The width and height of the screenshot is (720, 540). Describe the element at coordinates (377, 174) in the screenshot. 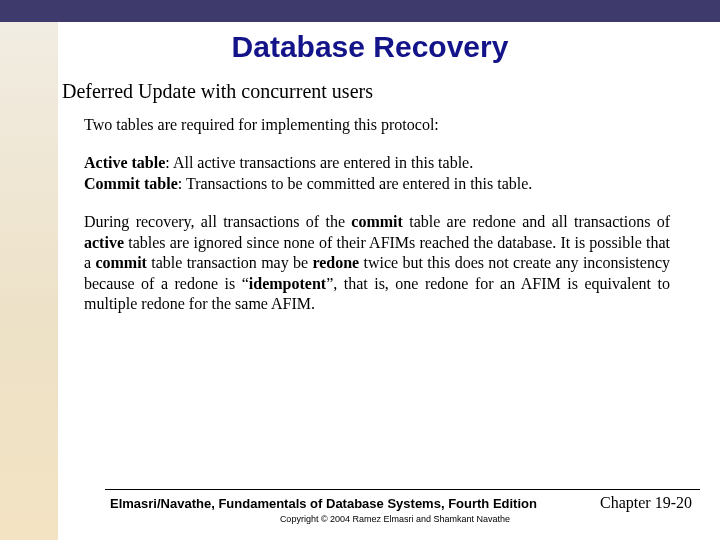

I see `tables-block: Active table: All active transactions ar…` at that location.